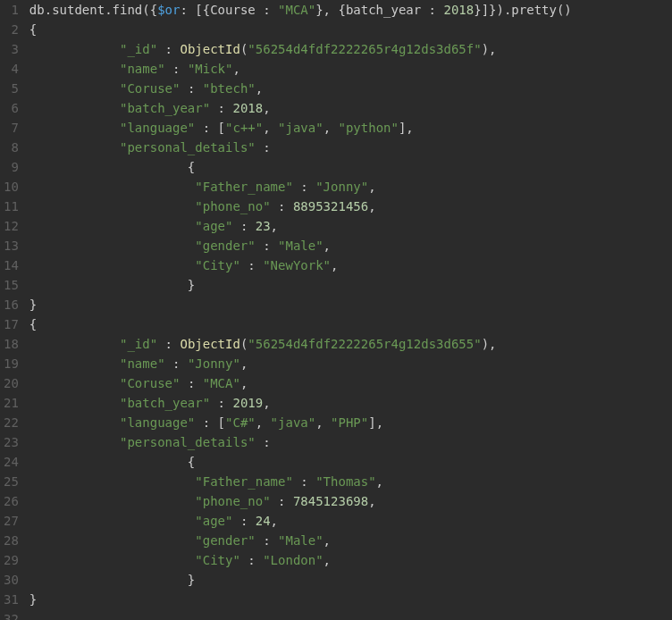 Image resolution: width=672 pixels, height=620 pixels. Describe the element at coordinates (11, 10) in the screenshot. I see `line-number: 1` at that location.